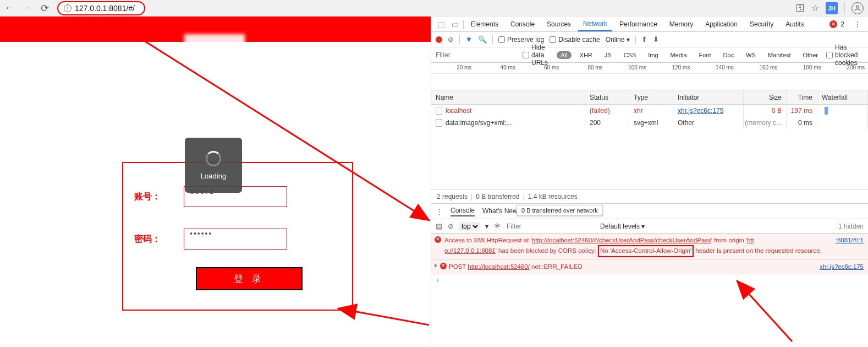  I want to click on bookmark-star-icon: ☆, so click(815, 8).